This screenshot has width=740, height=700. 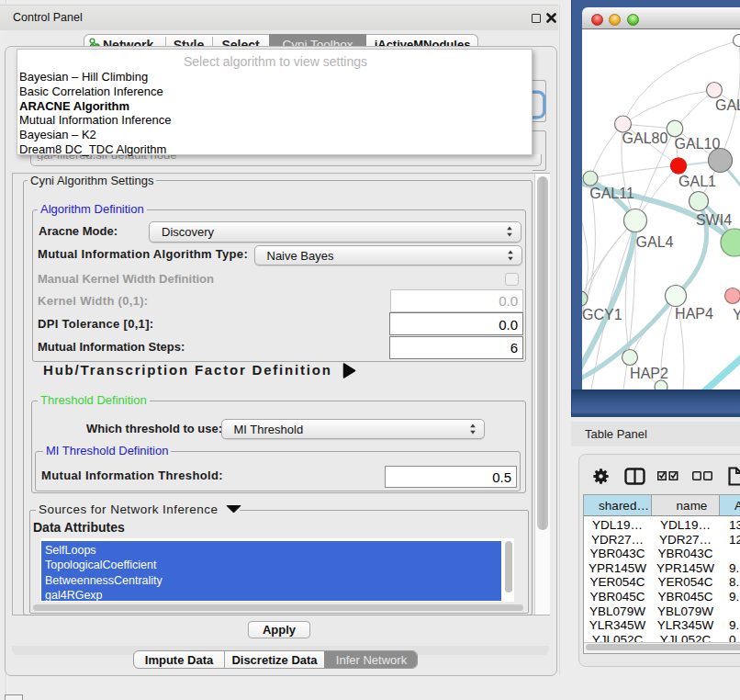 I want to click on svg-text: GAL11, so click(x=611, y=193).